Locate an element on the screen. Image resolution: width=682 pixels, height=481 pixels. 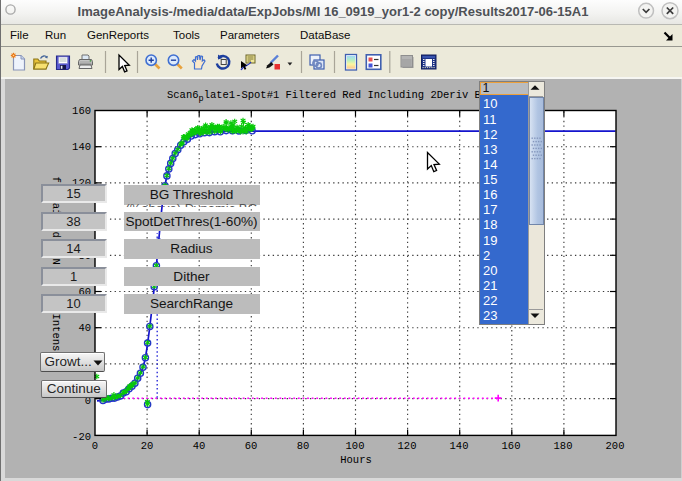
svg-text: 180 is located at coordinates (564, 446).